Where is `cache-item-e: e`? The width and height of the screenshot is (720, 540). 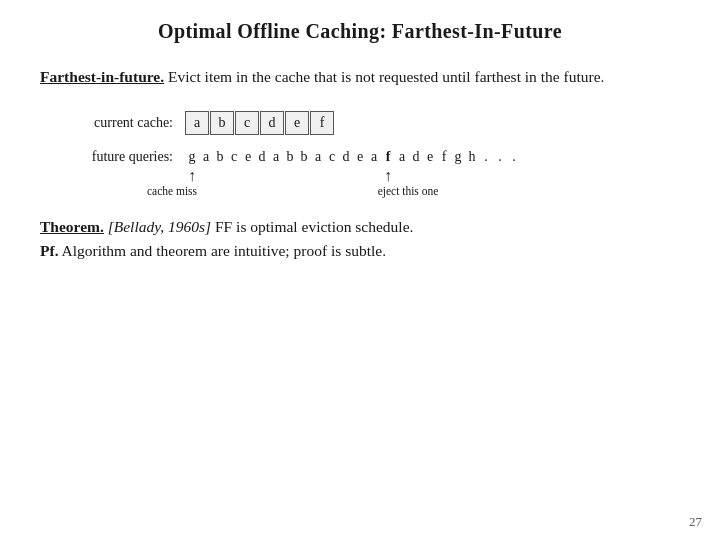 cache-item-e: e is located at coordinates (297, 123).